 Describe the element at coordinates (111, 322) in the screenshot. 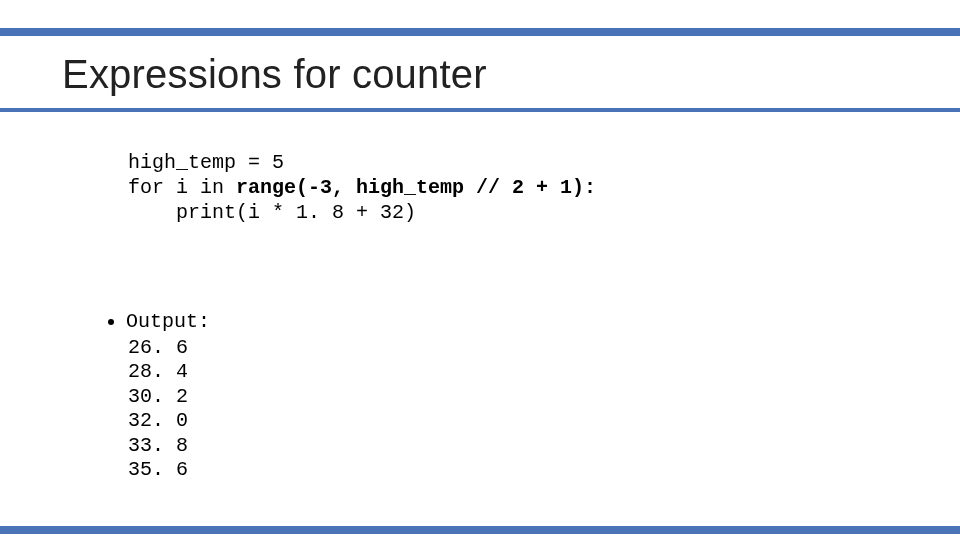

I see `bullet-icon` at that location.